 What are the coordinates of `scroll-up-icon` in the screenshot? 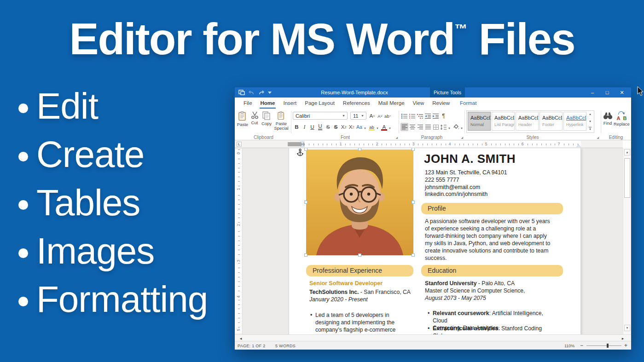 It's located at (627, 152).